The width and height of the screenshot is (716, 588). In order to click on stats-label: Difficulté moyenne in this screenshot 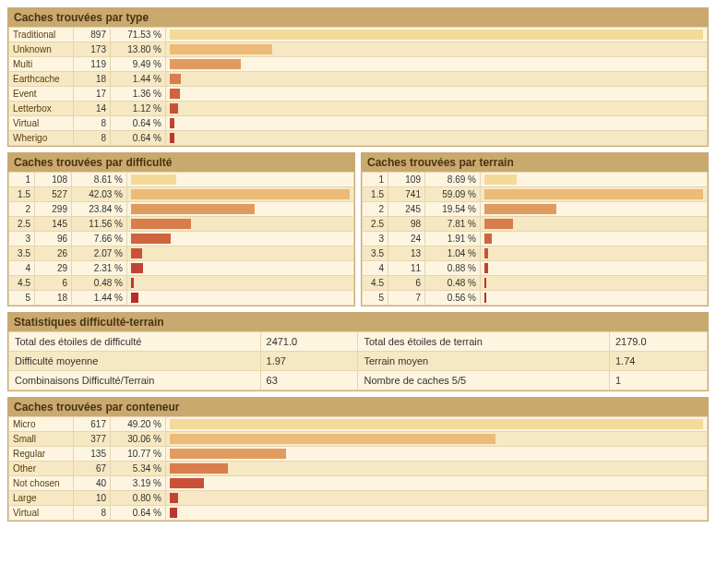, I will do `click(135, 362)`.